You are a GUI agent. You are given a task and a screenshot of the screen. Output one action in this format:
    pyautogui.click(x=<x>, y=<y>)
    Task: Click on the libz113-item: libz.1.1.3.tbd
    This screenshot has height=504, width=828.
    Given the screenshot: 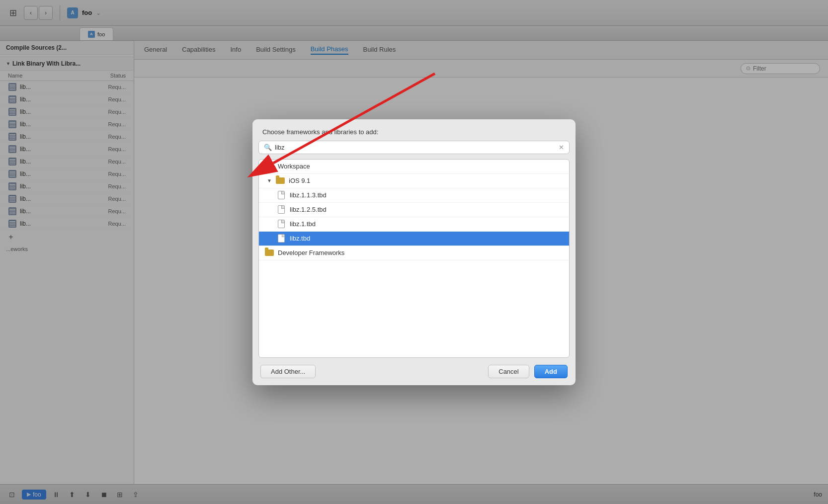 What is the action you would take?
    pyautogui.click(x=414, y=196)
    